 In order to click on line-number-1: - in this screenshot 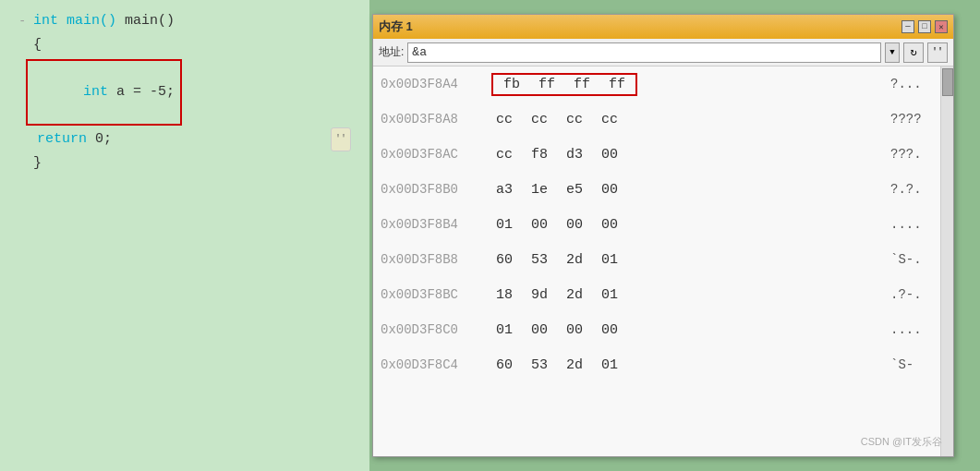, I will do `click(17, 21)`.